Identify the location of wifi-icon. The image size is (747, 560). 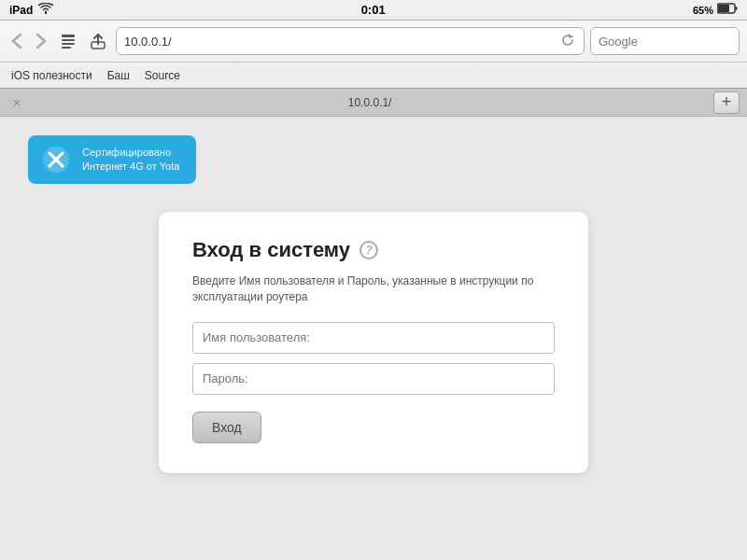
(46, 9).